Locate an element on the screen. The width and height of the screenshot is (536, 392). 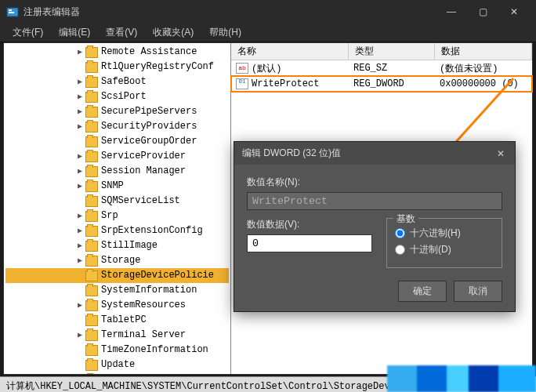
dialog-titlebar: 编辑 DWORD (32 位)值 ✕ is located at coordinates (375, 154).